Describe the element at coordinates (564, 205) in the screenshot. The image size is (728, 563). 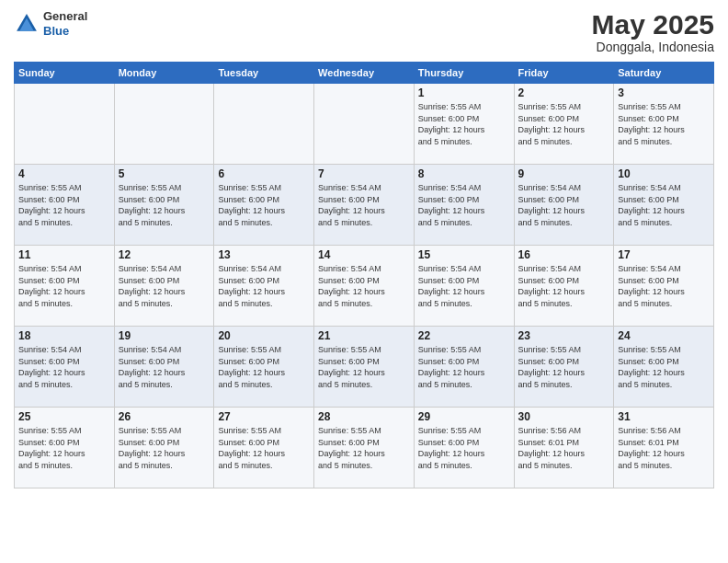
I see `day-info-9: Sunrise: 5:54 AM Sunset: 6:00 PM Dayligh…` at that location.